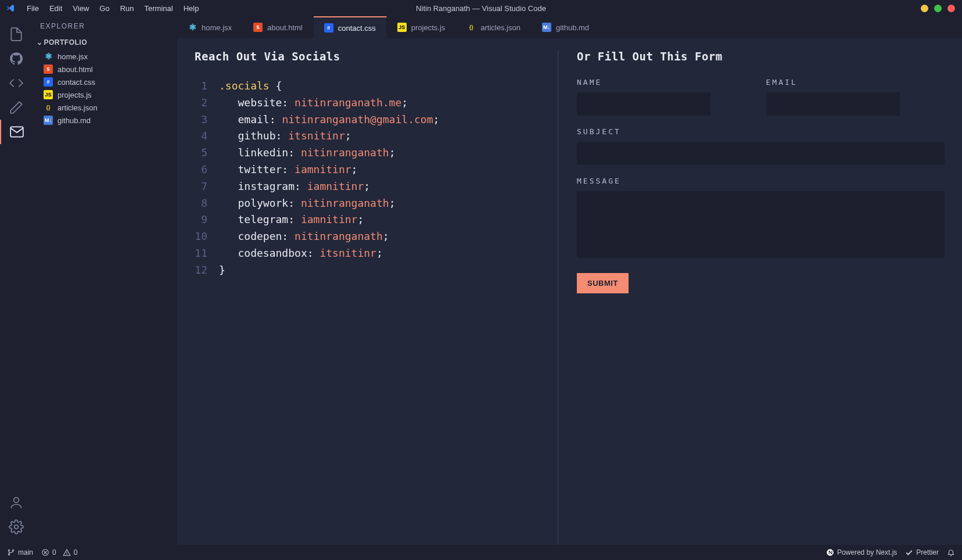  What do you see at coordinates (55, 552) in the screenshot?
I see `status-errors-count: 0` at bounding box center [55, 552].